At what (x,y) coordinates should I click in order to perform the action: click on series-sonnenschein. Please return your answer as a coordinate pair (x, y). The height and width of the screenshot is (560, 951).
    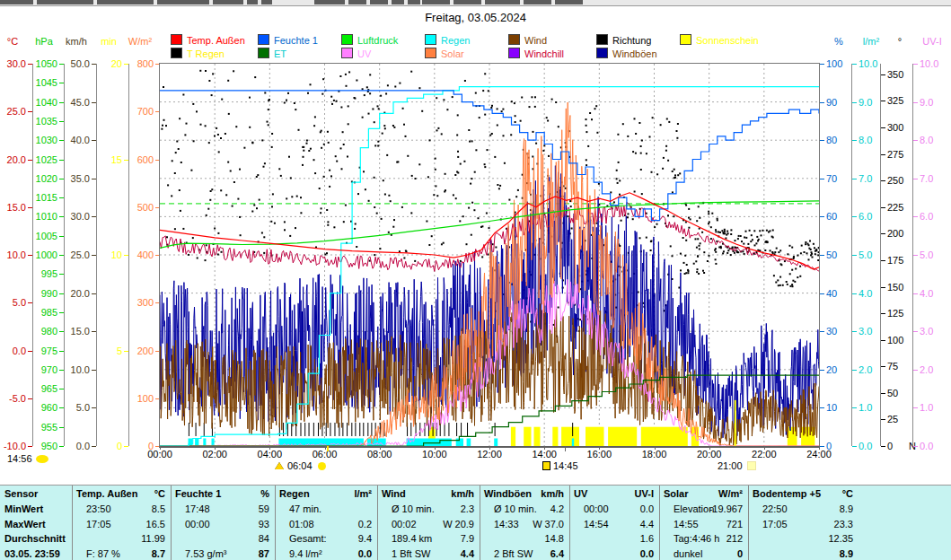
    Looking at the image, I should click on (555, 436).